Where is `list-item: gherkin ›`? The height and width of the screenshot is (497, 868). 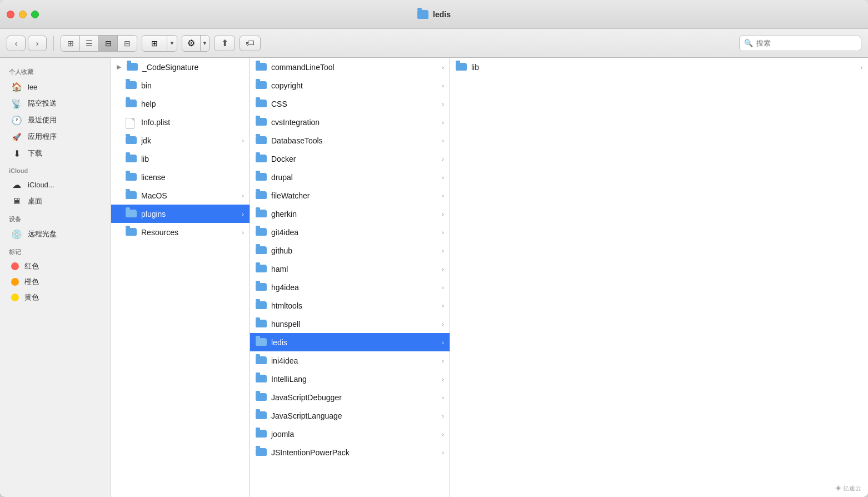 list-item: gherkin › is located at coordinates (350, 213).